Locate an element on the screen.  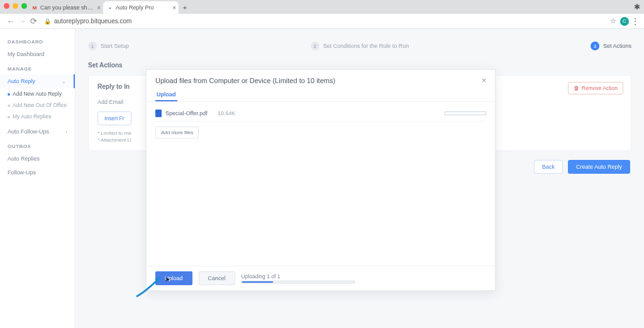
file-icon is located at coordinates (158, 113).